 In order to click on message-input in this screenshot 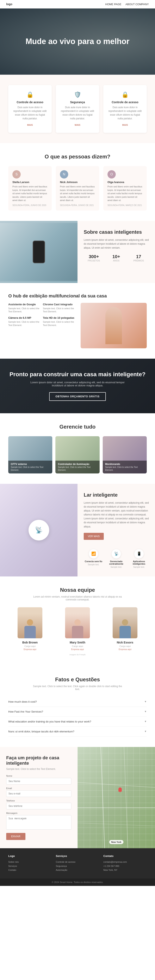, I will do `click(39, 822)`.